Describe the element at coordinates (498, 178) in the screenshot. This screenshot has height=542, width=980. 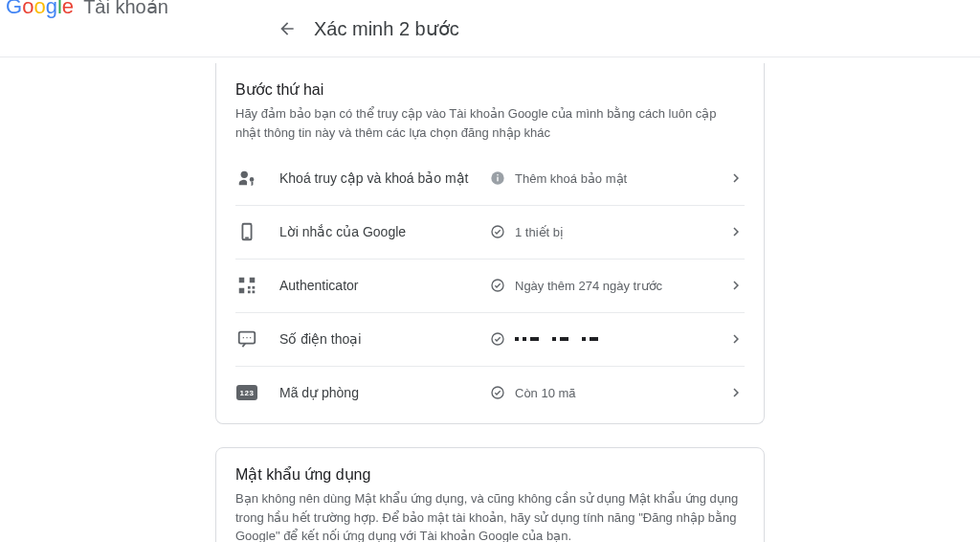
I see `info-icon` at that location.